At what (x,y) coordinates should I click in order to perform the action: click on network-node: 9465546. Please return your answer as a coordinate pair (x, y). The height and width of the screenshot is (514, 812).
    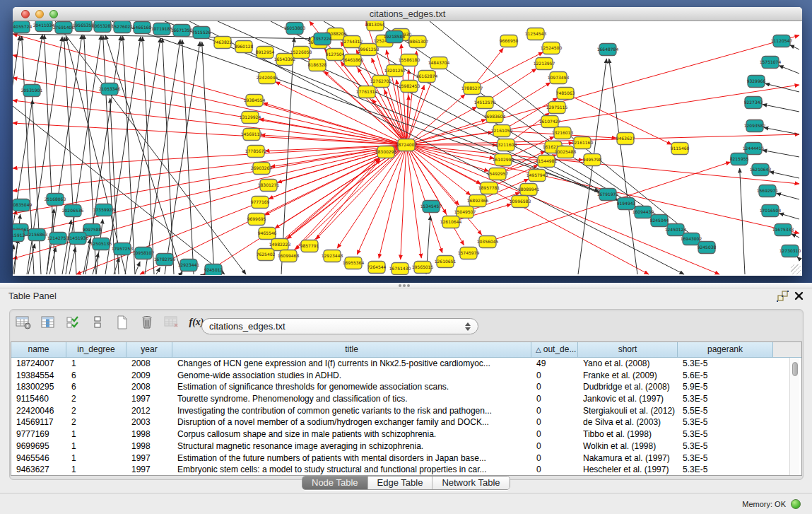
    Looking at the image, I should click on (267, 233).